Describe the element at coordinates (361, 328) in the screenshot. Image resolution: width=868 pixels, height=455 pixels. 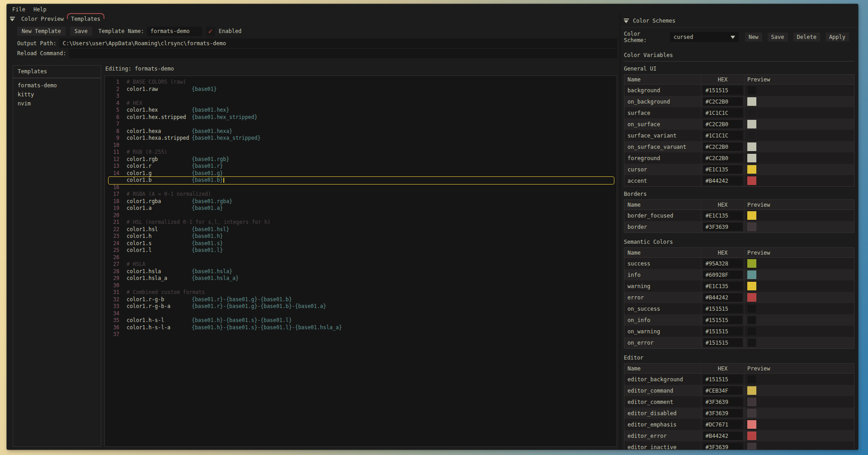
I see `code-line: 36color1.h-s-l-a{base01.h}-{base01.s}-{b…` at that location.